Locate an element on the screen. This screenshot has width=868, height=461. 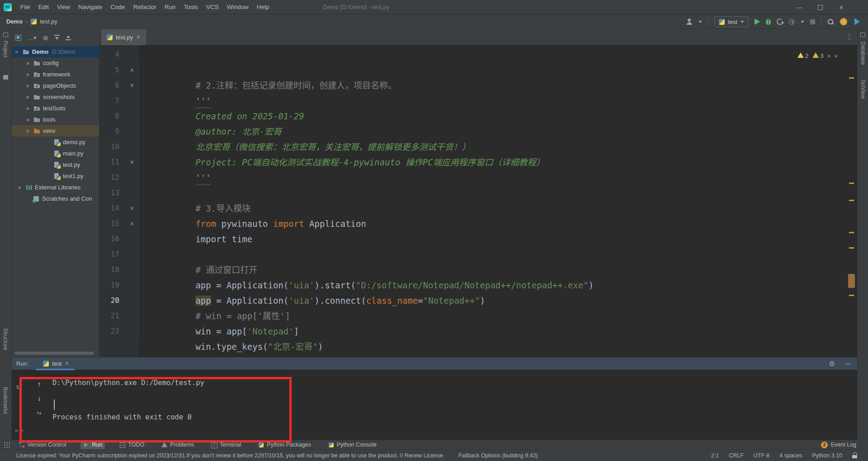
maximize-button is located at coordinates (820, 7).